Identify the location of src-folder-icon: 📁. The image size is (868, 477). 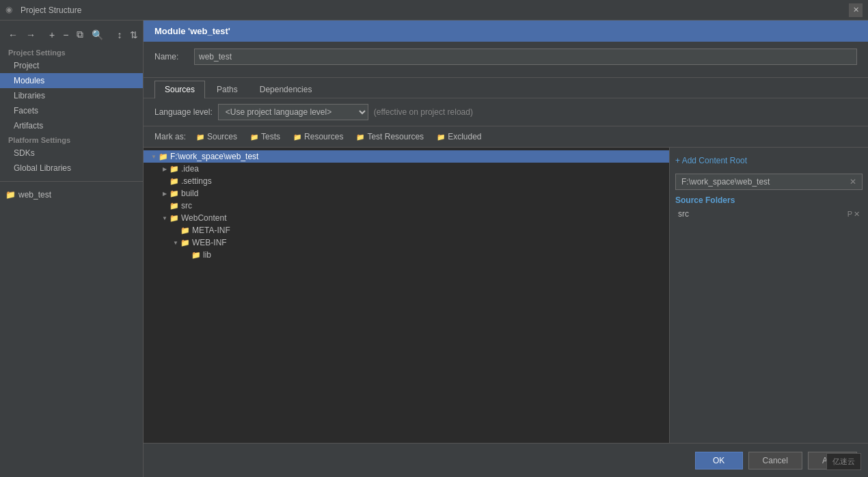
(174, 206).